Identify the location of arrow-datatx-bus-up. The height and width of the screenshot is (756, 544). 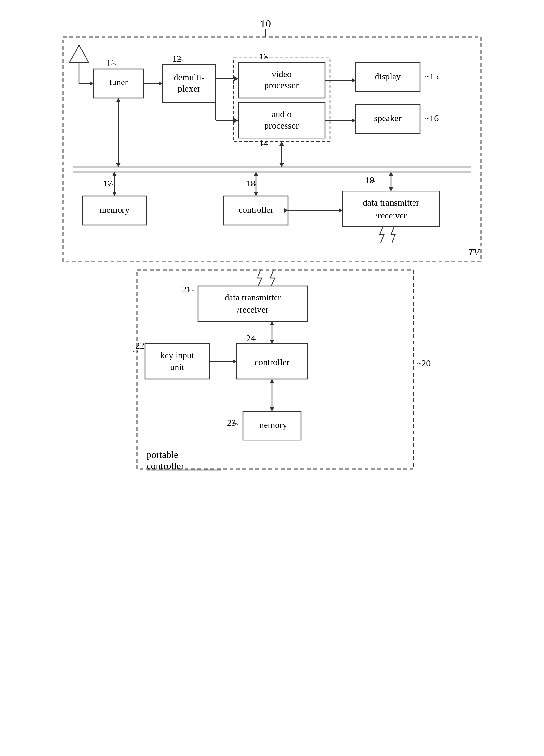
(391, 174).